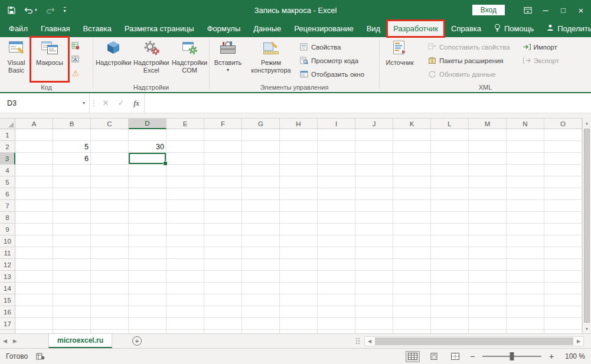 Image resolution: width=591 pixels, height=364 pixels. What do you see at coordinates (587, 225) in the screenshot?
I see `vertical-scrollbar: ▲ ▼` at bounding box center [587, 225].